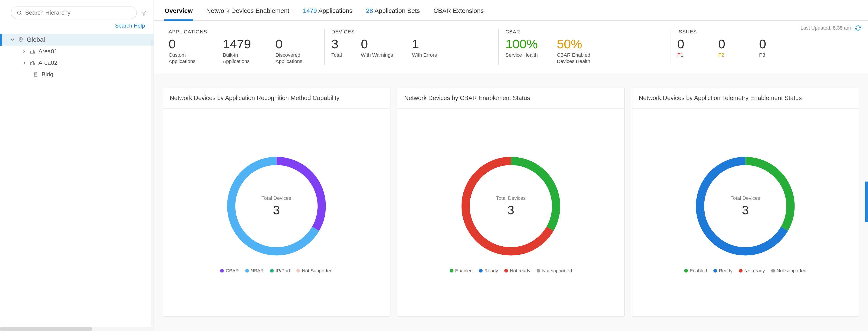  Describe the element at coordinates (768, 47) in the screenshot. I see `summary-issues: ISSUES 0 P1 0 P2 0 P3` at that location.